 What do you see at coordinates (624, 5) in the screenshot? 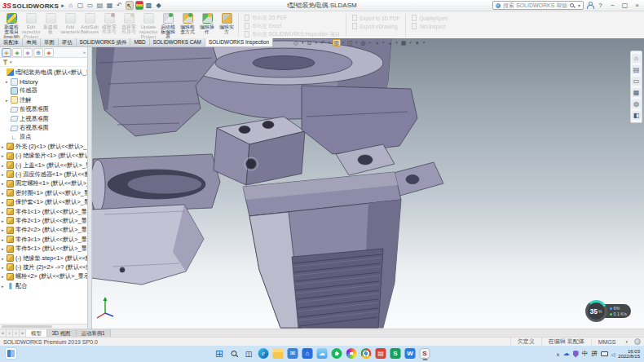
I see `restore-button: ▢` at bounding box center [624, 5].